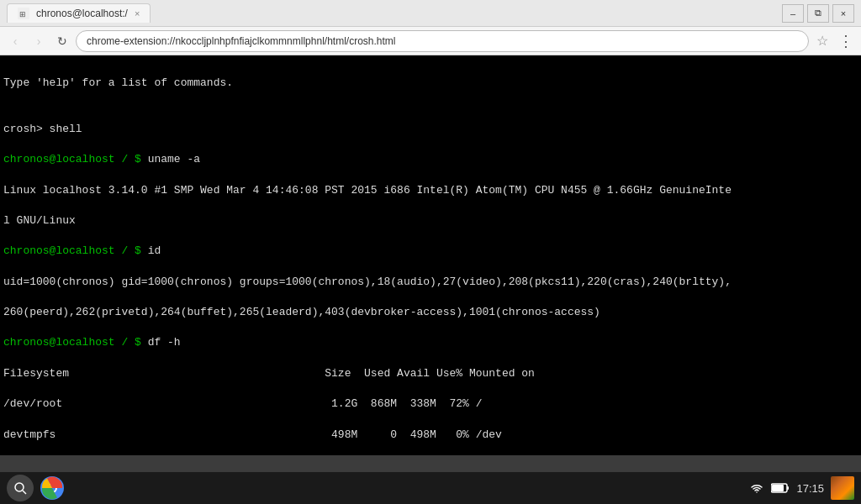 Image resolution: width=861 pixels, height=504 pixels. I want to click on terminal-line3: crosh> shell, so click(43, 129).